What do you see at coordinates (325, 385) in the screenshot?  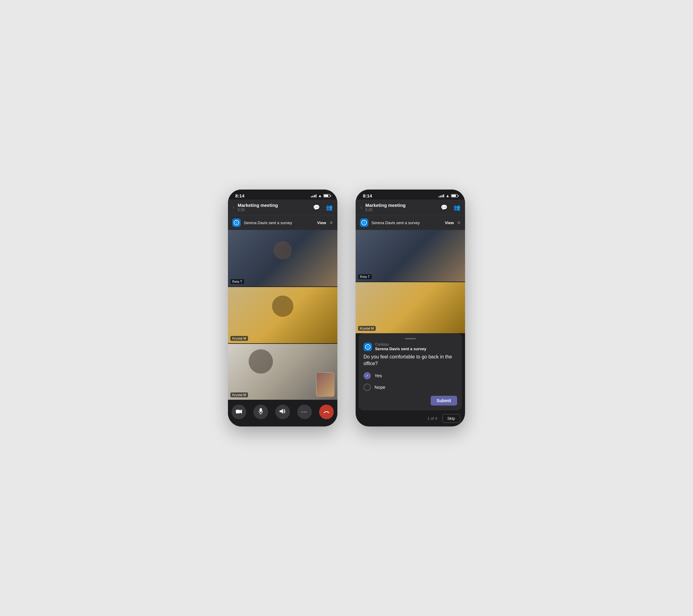 I see `self-view-thumbnail` at bounding box center [325, 385].